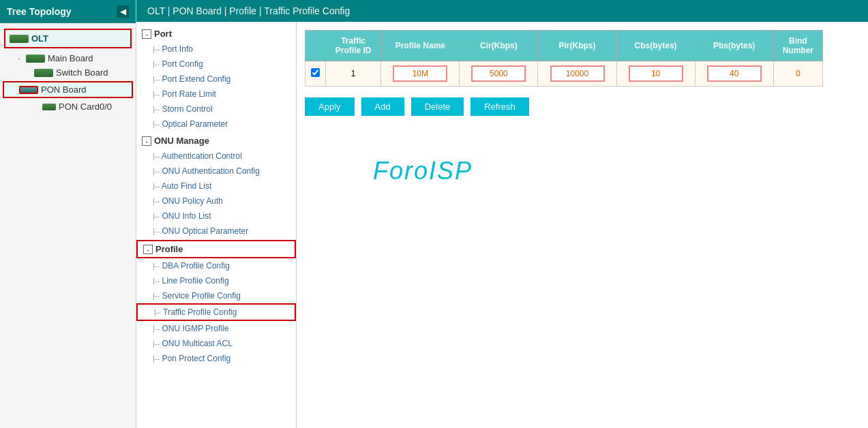  Describe the element at coordinates (148, 249) in the screenshot. I see `profile-collapse-icon: -` at that location.